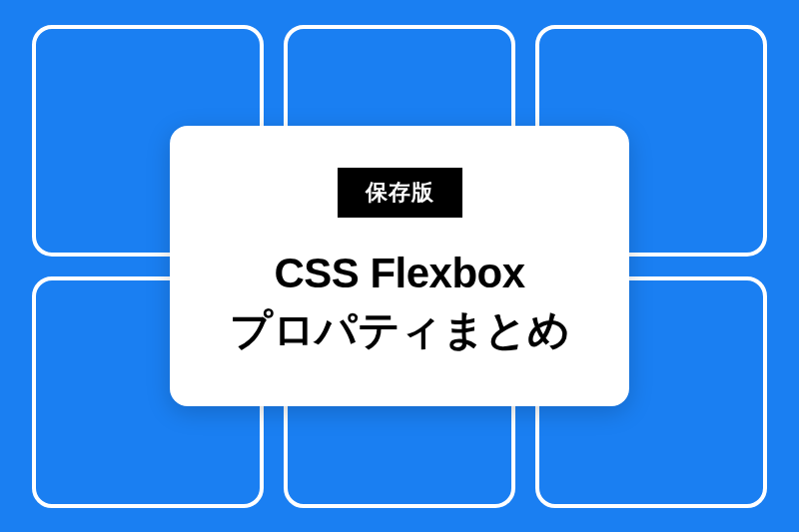 The image size is (799, 532). Describe the element at coordinates (400, 329) in the screenshot. I see `title-line-2: プロパティまとめ` at that location.